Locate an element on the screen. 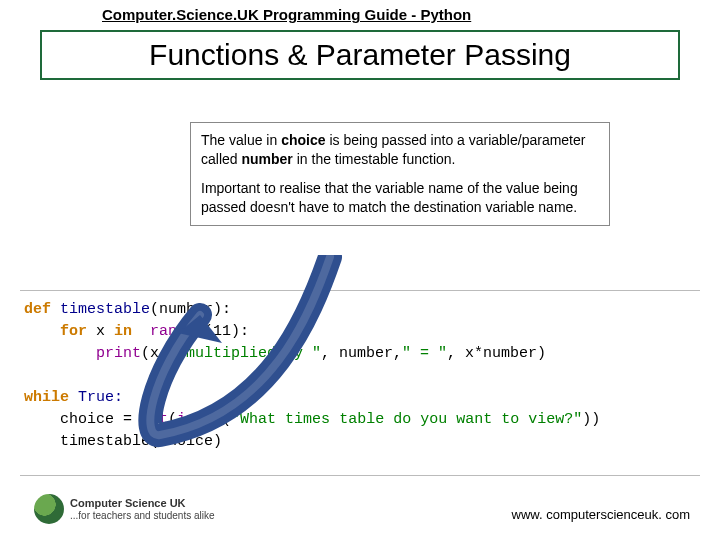 The height and width of the screenshot is (540, 720). brand-line-2: ...for teachers and students alike is located at coordinates (142, 516).